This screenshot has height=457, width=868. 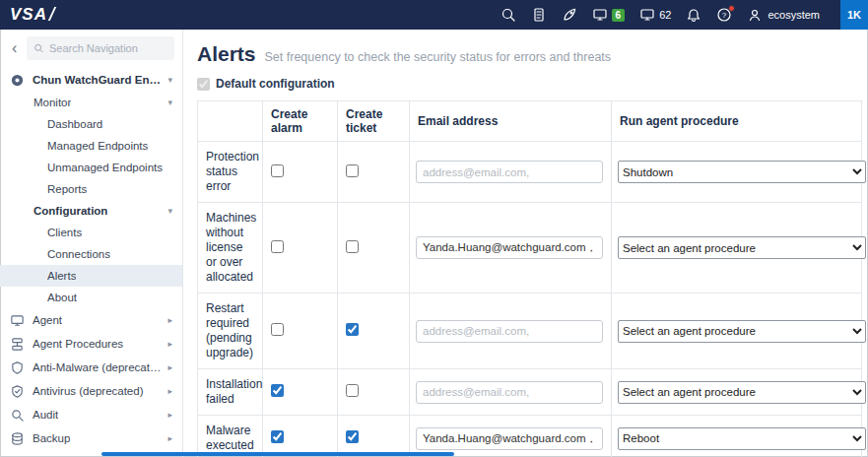 I want to click on agents-online-counter: 6, so click(x=609, y=15).